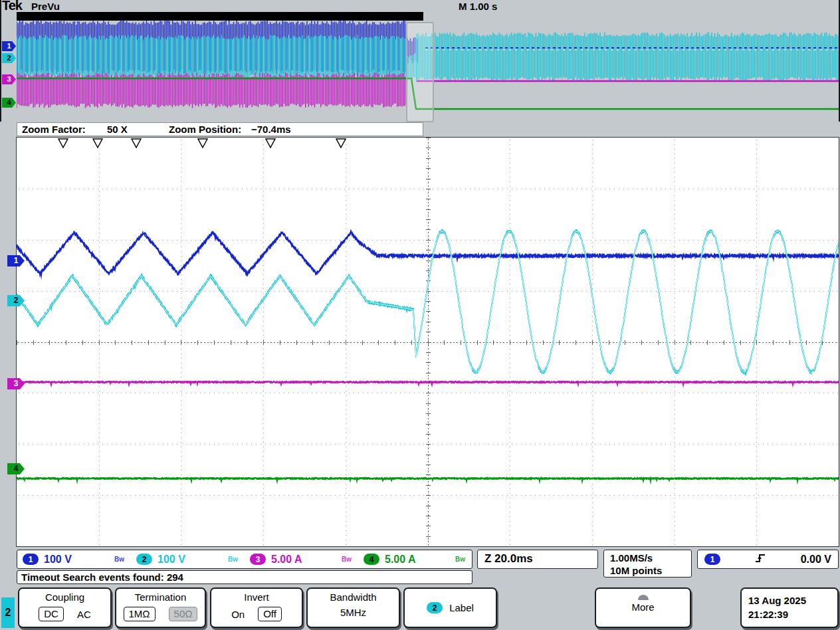 The width and height of the screenshot is (840, 630). Describe the element at coordinates (45, 7) in the screenshot. I see `acquisition-status: PreVu` at that location.